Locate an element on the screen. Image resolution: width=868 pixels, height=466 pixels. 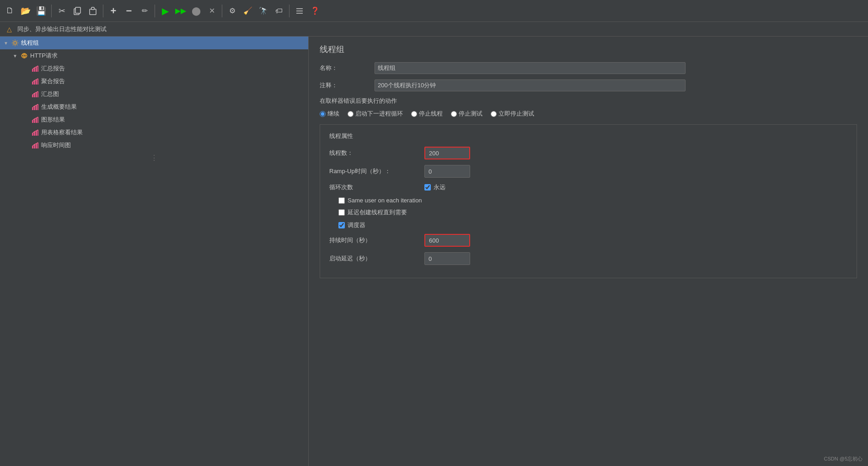
duration-input is located at coordinates (447, 240).